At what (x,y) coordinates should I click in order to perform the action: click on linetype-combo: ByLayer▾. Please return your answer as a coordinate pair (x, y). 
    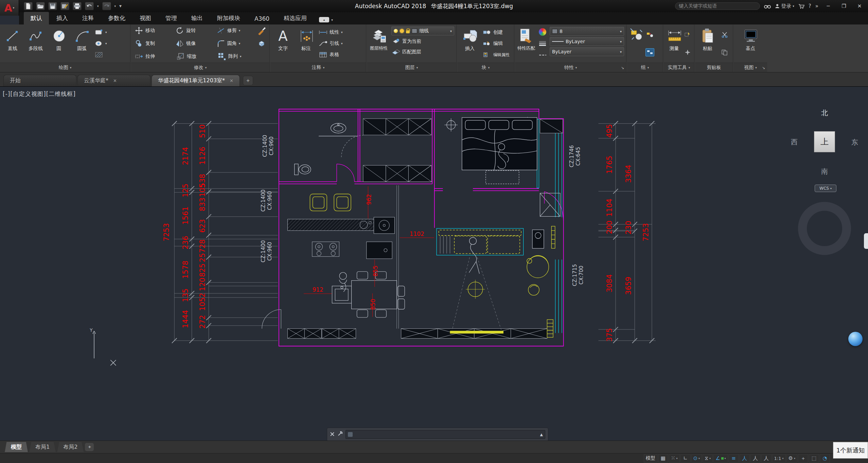
    Looking at the image, I should click on (587, 52).